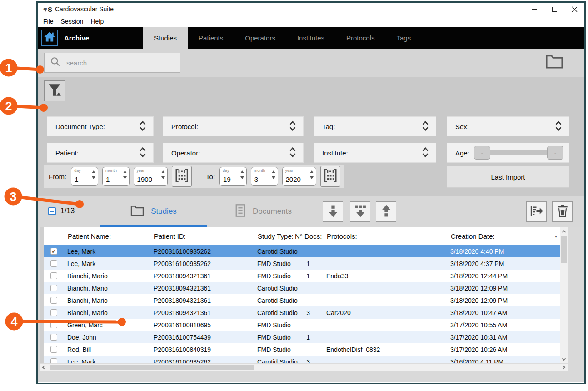  Describe the element at coordinates (233, 176) in the screenshot. I see `to-day-spinner: day 19` at that location.